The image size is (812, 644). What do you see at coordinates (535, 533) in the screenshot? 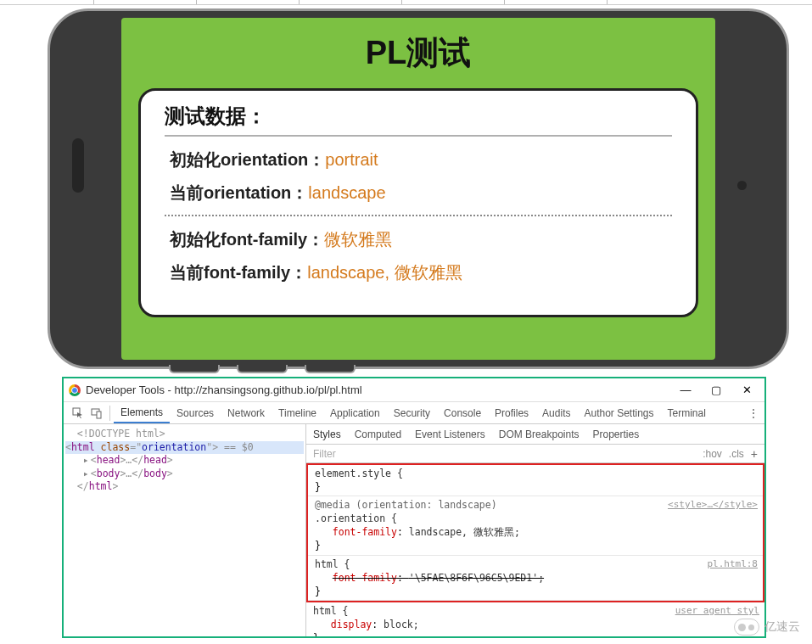
I see `styles-highlight-box: element.style { } <style>…</style> @medi…` at bounding box center [535, 533].